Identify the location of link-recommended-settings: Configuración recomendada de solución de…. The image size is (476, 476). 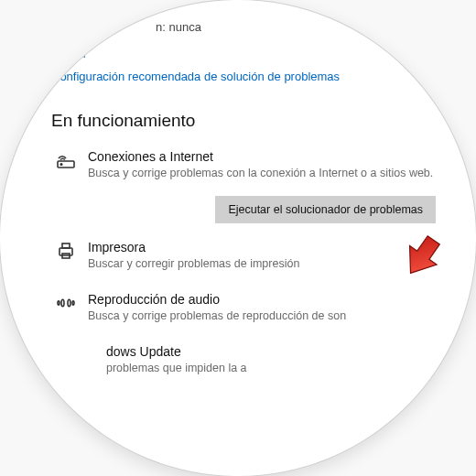
(250, 77).